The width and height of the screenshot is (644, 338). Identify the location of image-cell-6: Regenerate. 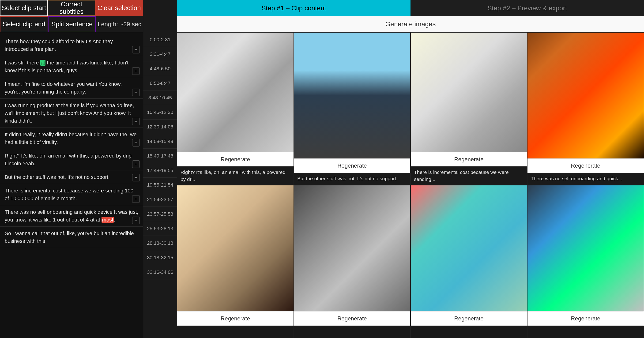
(352, 262).